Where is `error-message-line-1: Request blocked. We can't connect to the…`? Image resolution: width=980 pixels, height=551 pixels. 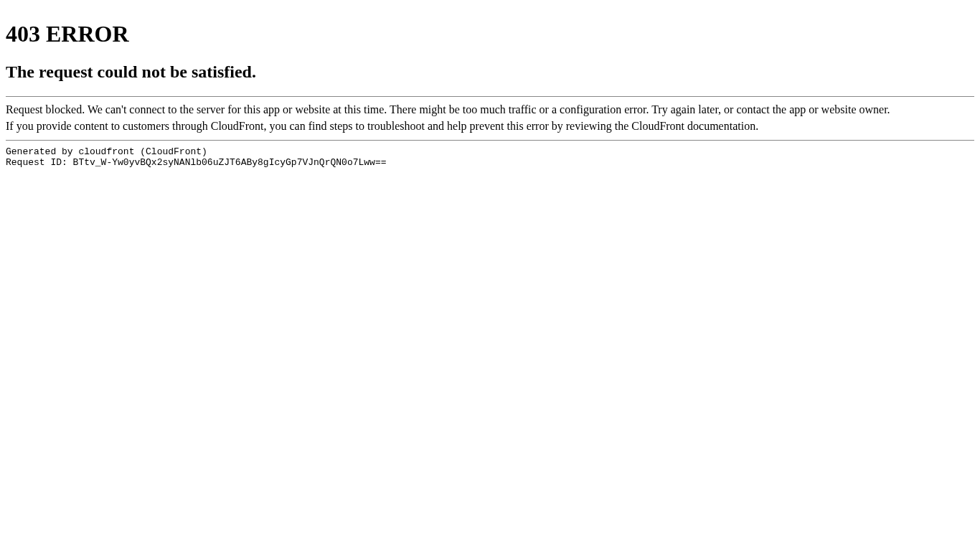 error-message-line-1: Request blocked. We can't connect to the… is located at coordinates (490, 110).